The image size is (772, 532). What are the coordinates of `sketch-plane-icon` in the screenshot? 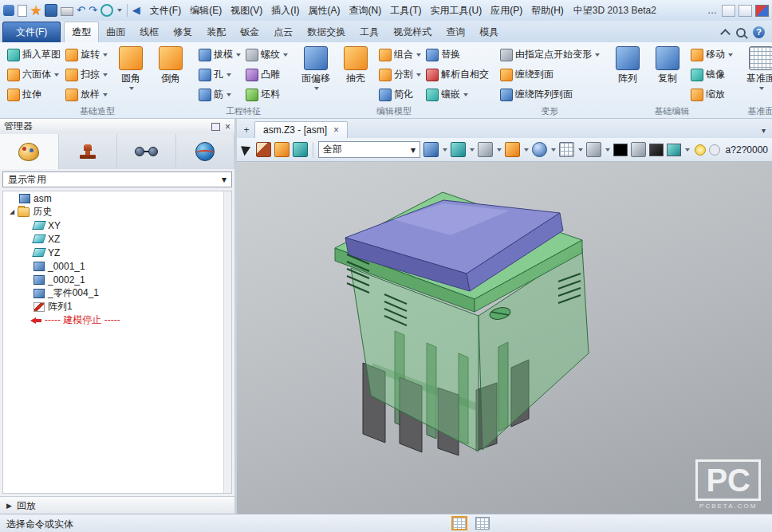 It's located at (282, 150).